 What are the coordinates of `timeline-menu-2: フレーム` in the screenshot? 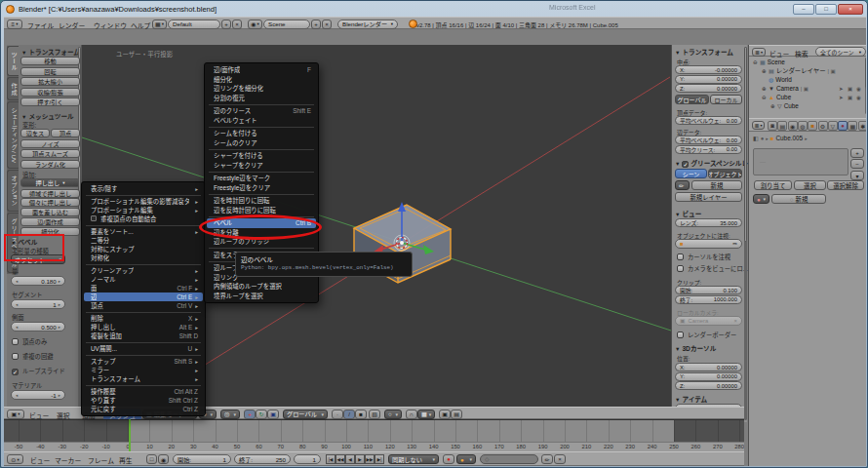 It's located at (101, 460).